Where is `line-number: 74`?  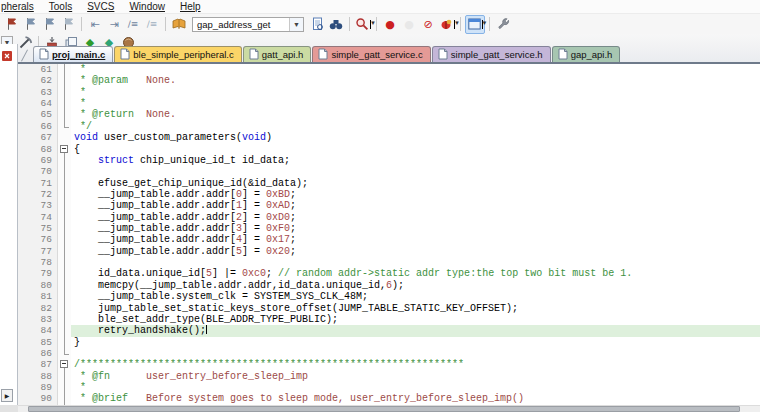
line-number: 74 is located at coordinates (38, 218).